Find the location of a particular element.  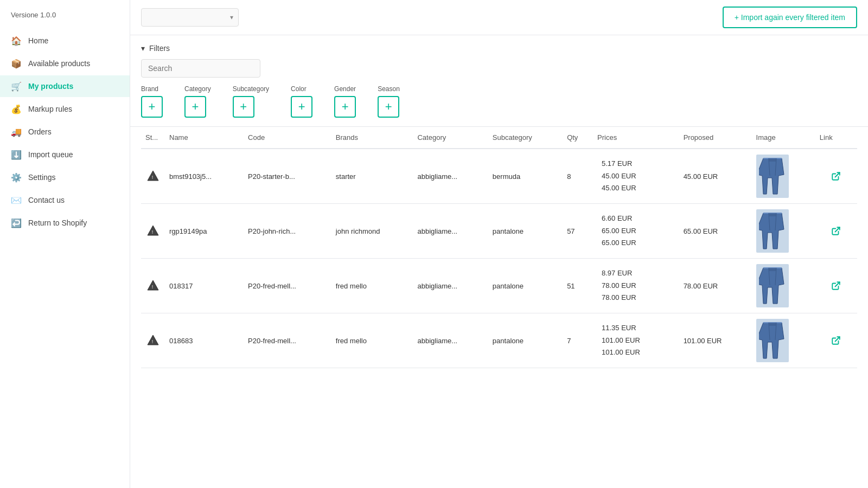

cell-prices: 5.17 EUR 45.00 EUR 45.00 EUR is located at coordinates (636, 176).